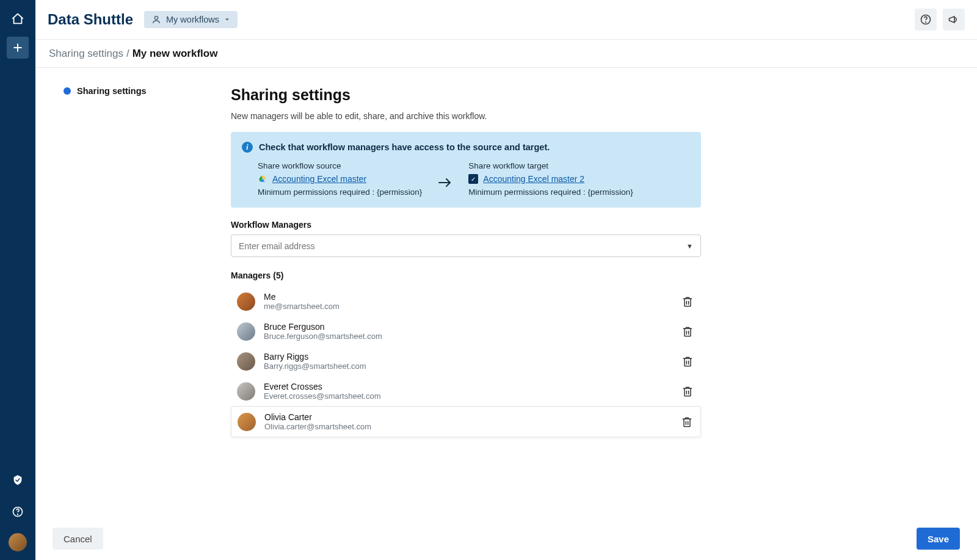 This screenshot has height=560, width=977. I want to click on brand-title: Data Shuttle, so click(90, 20).